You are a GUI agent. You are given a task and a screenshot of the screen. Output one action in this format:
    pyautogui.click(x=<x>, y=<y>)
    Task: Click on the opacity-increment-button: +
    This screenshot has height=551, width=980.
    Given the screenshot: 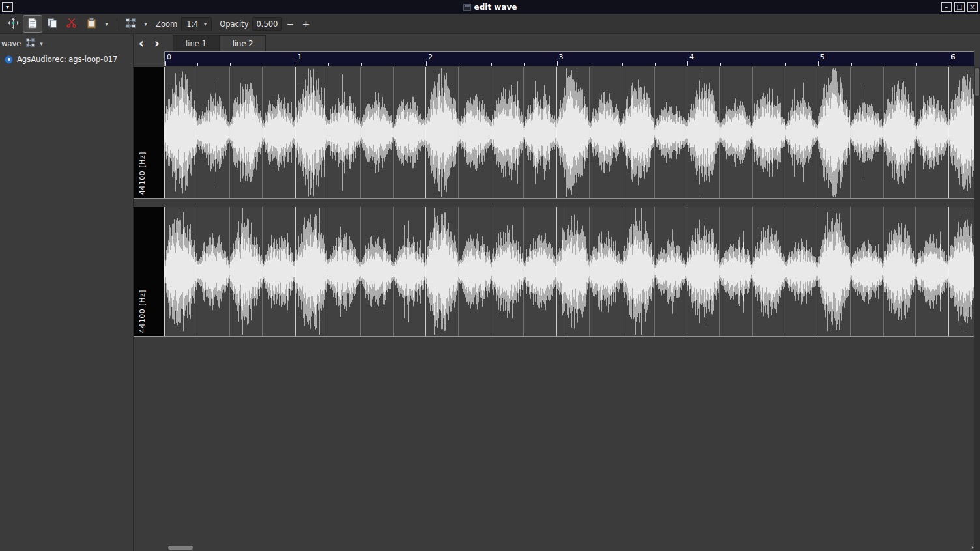 What is the action you would take?
    pyautogui.click(x=306, y=24)
    